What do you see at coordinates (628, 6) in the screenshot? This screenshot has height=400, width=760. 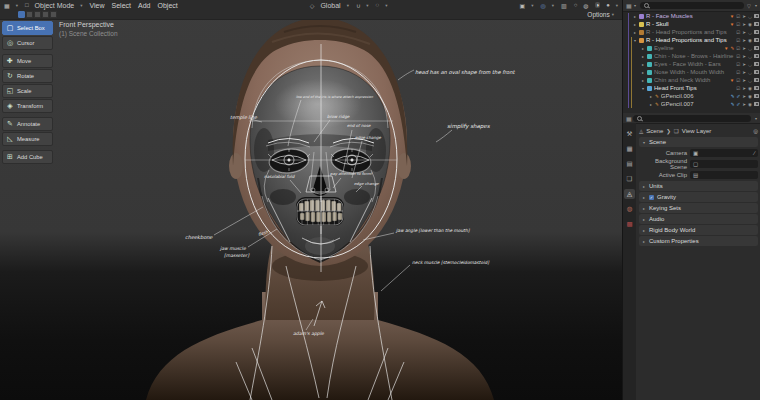 I see `display-mode-icon: ▦` at bounding box center [628, 6].